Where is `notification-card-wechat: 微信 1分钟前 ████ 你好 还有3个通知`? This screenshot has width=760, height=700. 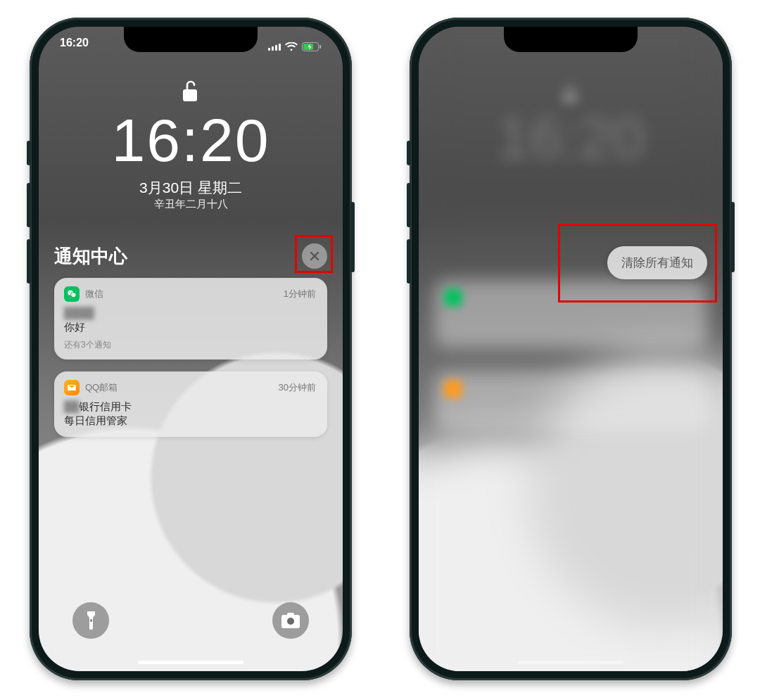 notification-card-wechat: 微信 1分钟前 ████ 你好 还有3个通知 is located at coordinates (191, 319).